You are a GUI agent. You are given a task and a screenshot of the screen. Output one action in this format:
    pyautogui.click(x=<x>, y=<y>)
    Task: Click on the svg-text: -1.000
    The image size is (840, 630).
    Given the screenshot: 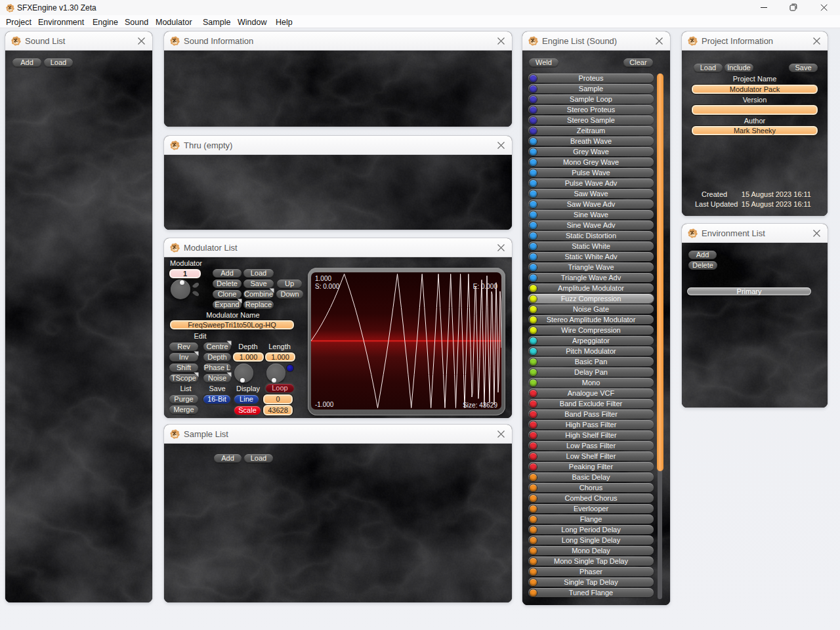 What is the action you would take?
    pyautogui.click(x=324, y=404)
    